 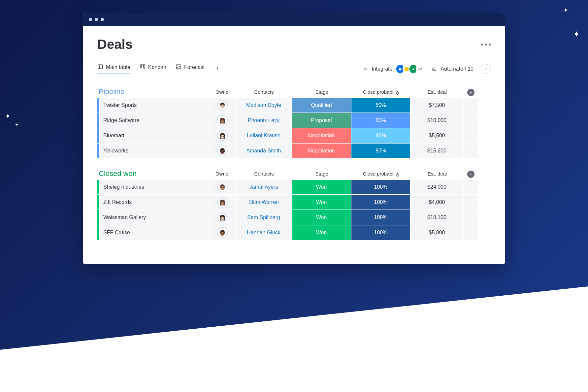 I want to click on window-control-zoom, so click(x=102, y=19).